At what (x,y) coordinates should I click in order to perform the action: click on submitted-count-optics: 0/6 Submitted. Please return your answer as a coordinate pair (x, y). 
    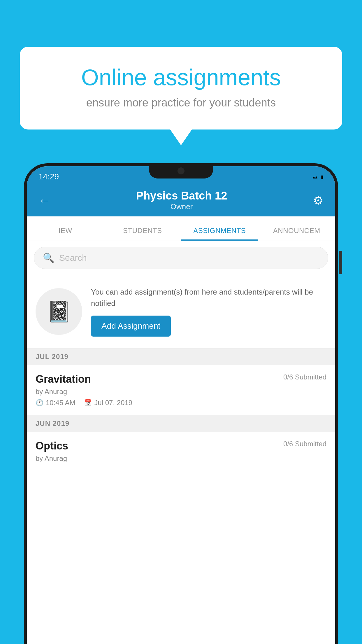
    Looking at the image, I should click on (305, 444).